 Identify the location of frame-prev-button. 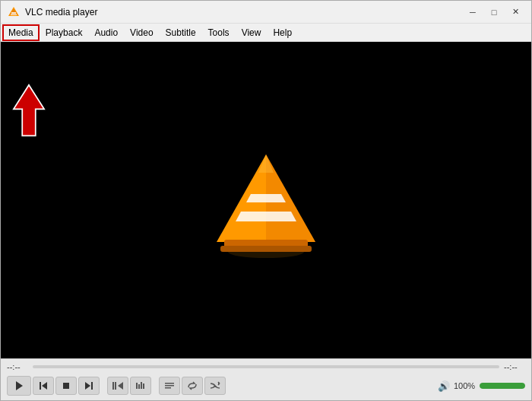
(118, 386).